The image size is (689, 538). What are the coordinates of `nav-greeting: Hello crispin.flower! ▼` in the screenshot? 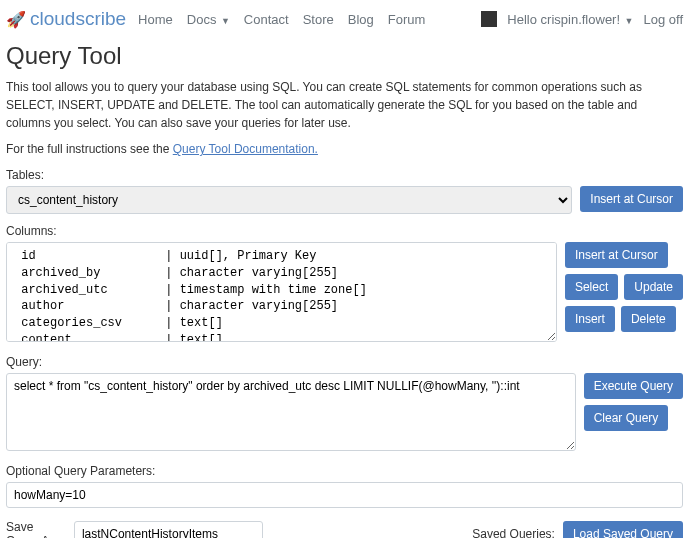 It's located at (570, 20).